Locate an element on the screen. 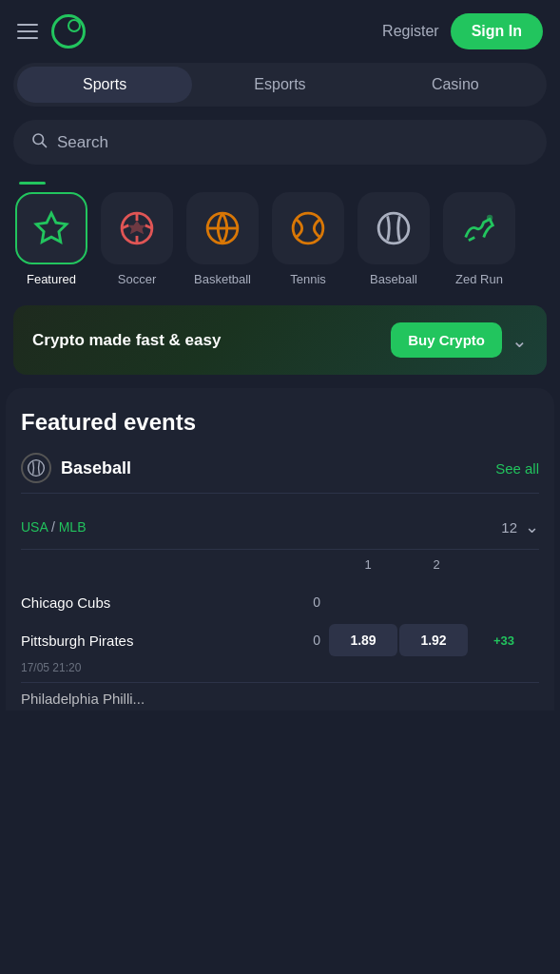 This screenshot has height=974, width=560. league-mlb: MLB is located at coordinates (72, 527).